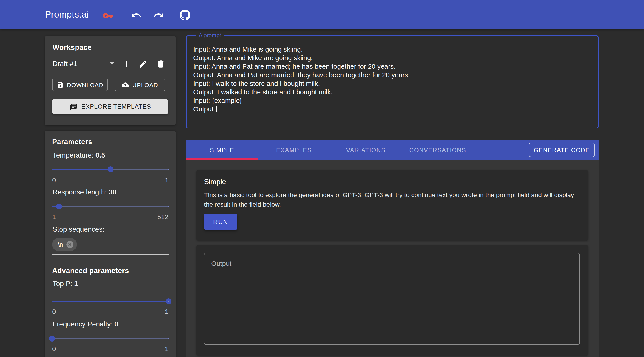 The height and width of the screenshot is (357, 644). Describe the element at coordinates (110, 207) in the screenshot. I see `response-length-slider` at that location.